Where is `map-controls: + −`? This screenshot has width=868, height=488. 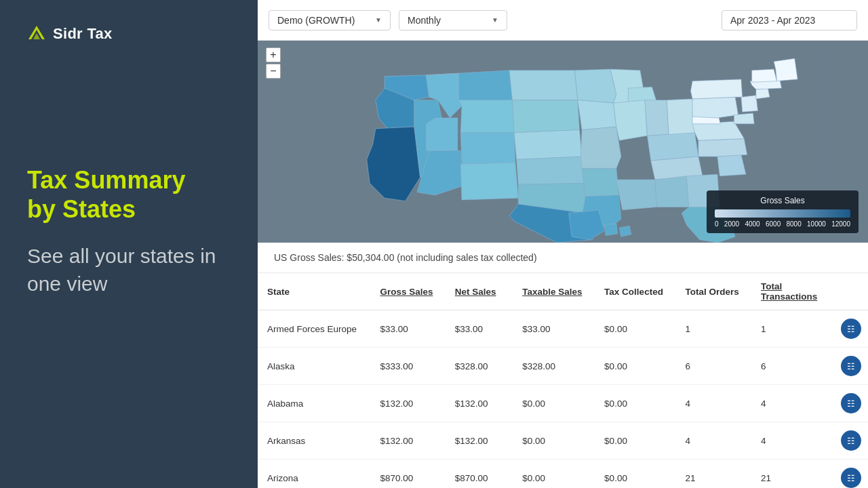
map-controls: + − is located at coordinates (273, 63).